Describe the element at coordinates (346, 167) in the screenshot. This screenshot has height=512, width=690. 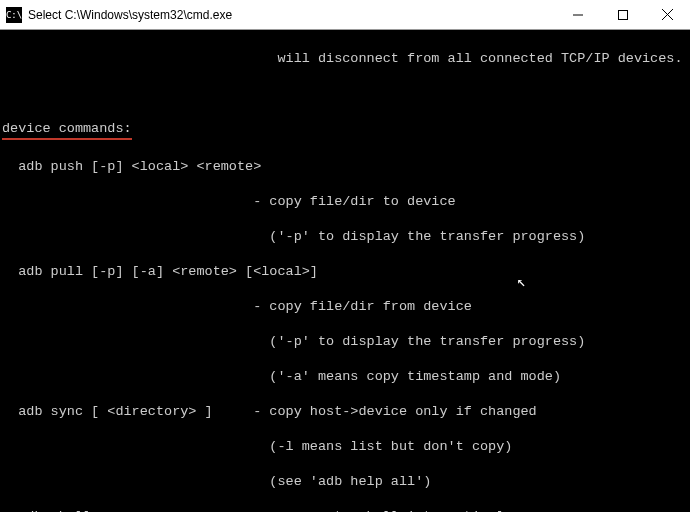
I see `output-line: adb push [-p] <local> <remote>` at that location.